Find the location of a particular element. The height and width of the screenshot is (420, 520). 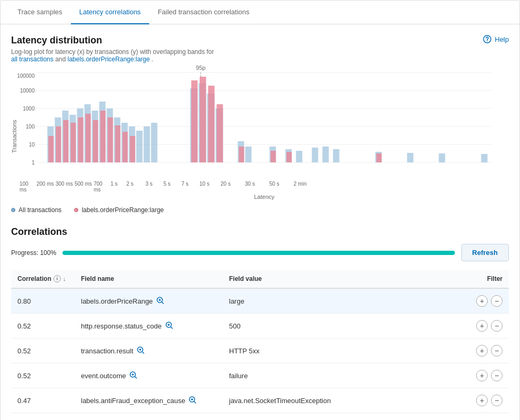

subtitle-text: Log-log plot for latency (x) by transact… is located at coordinates (113, 52).